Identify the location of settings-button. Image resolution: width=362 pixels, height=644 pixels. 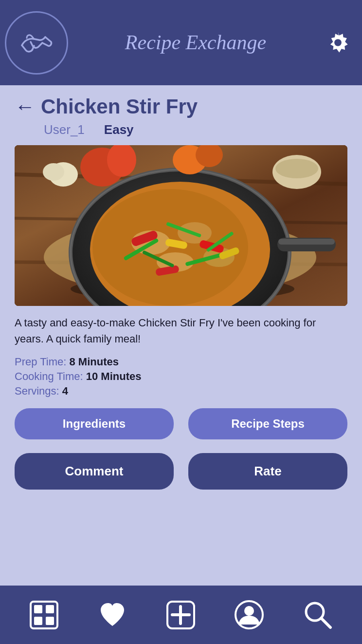
(338, 43).